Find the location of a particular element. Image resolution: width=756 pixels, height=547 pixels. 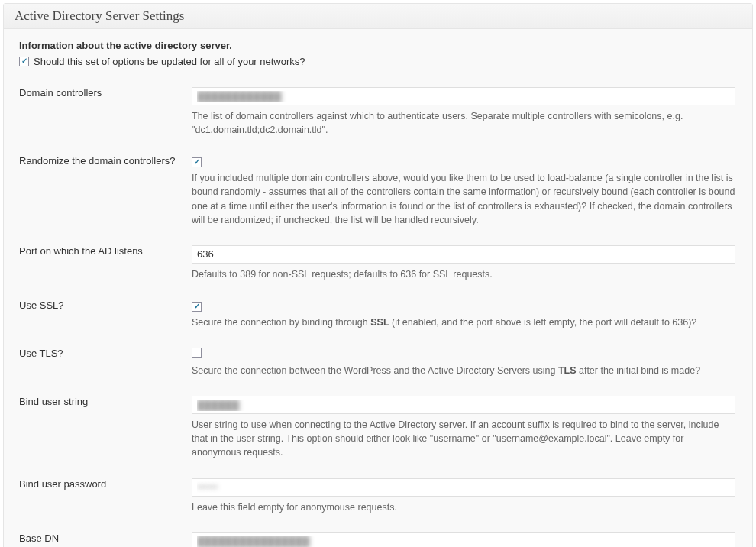

domain-controllers-input is located at coordinates (464, 96).